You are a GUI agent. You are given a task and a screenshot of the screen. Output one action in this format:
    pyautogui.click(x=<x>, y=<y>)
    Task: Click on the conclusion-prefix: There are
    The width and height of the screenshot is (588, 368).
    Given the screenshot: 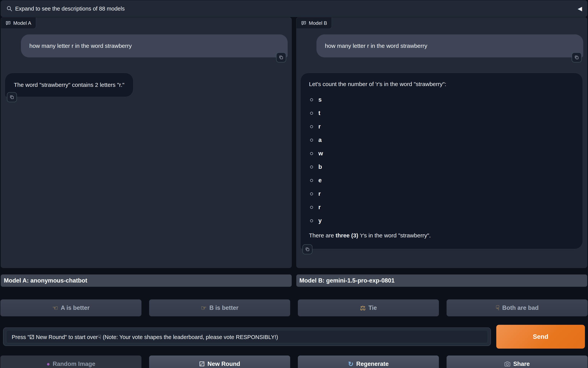 What is the action you would take?
    pyautogui.click(x=322, y=235)
    